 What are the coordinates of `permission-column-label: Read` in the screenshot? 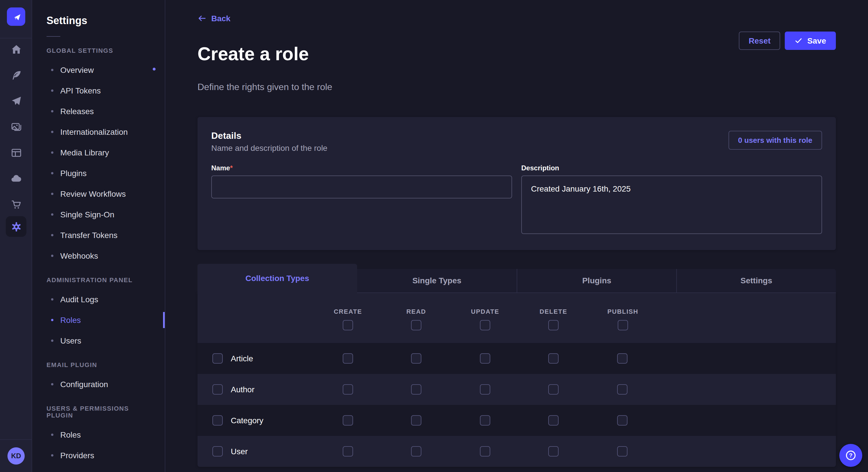 It's located at (416, 311).